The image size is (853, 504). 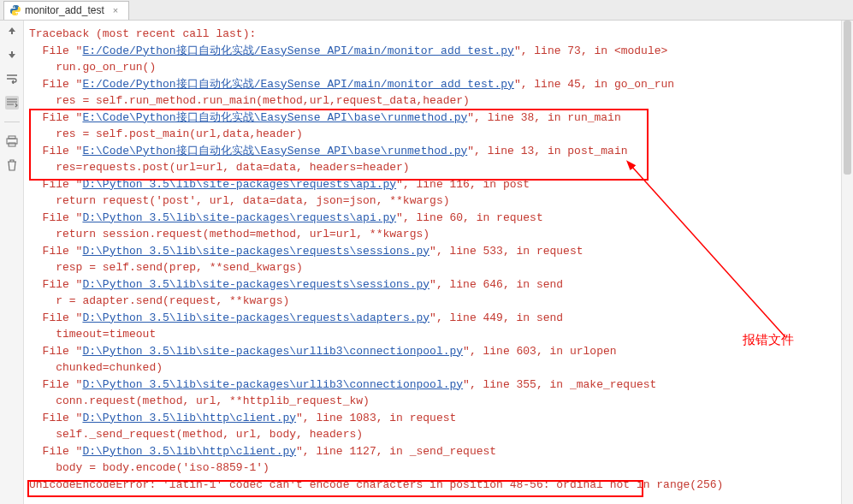 I want to click on trash-icon, so click(x=12, y=165).